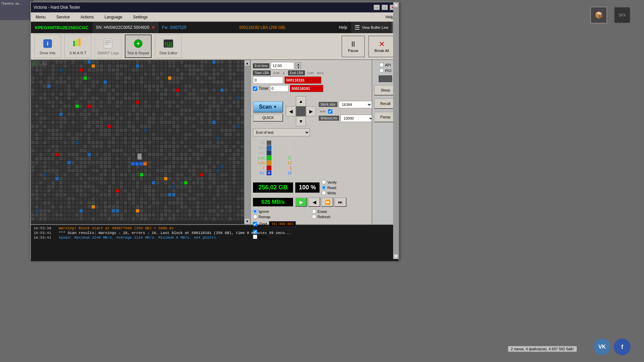 The height and width of the screenshot is (362, 644). I want to click on mode-radio-group: Verify Read Write, so click(329, 188).